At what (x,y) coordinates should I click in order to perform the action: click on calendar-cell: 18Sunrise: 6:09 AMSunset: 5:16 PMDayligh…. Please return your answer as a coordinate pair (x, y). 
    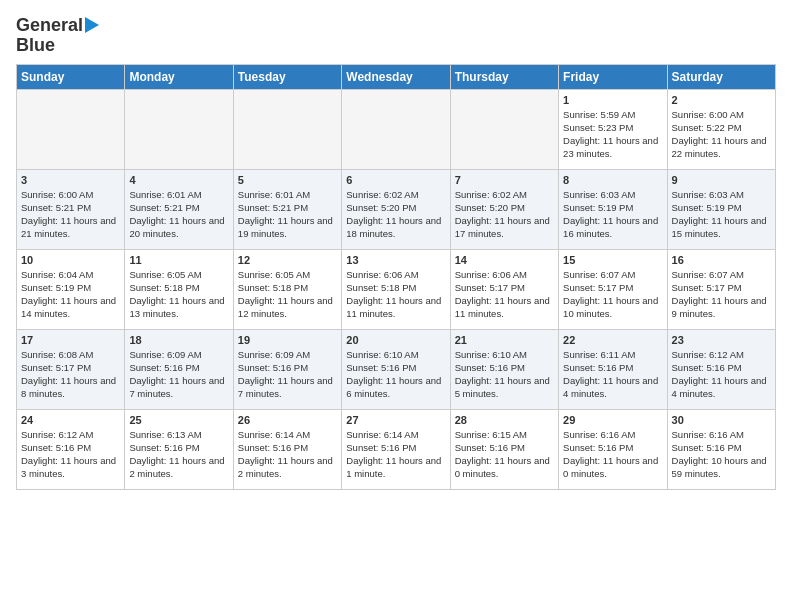
    Looking at the image, I should click on (179, 369).